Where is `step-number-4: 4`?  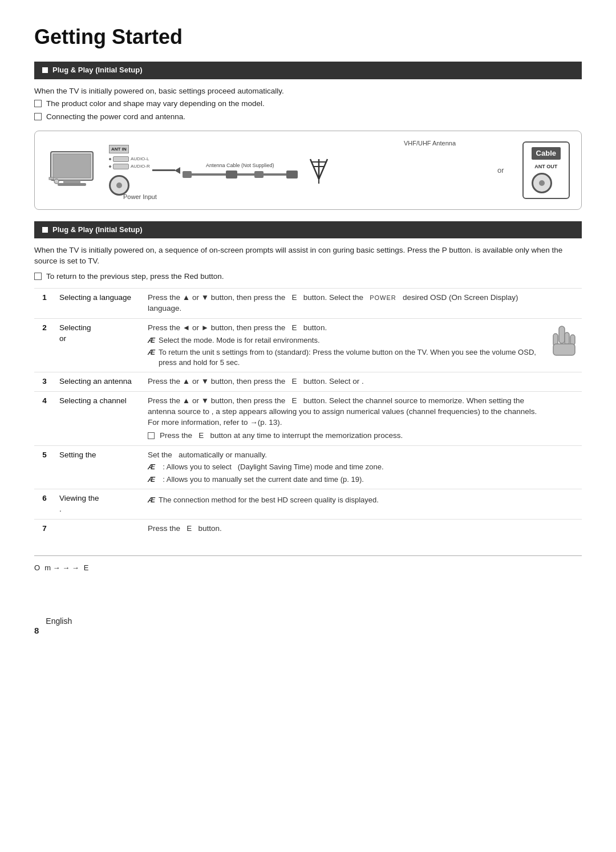 step-number-4: 4 is located at coordinates (44, 419).